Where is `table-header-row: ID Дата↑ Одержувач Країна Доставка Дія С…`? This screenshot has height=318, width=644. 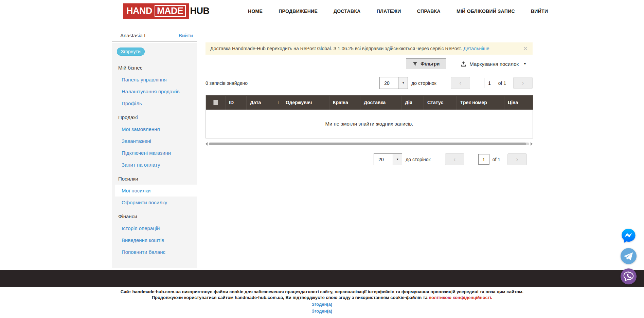
table-header-row: ID Дата↑ Одержувач Країна Доставка Дія С… is located at coordinates (370, 102).